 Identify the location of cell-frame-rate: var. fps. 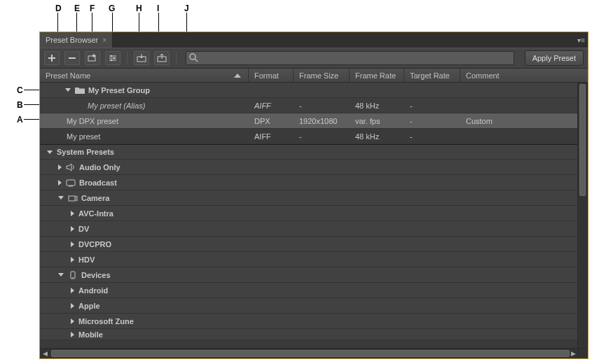
(377, 121).